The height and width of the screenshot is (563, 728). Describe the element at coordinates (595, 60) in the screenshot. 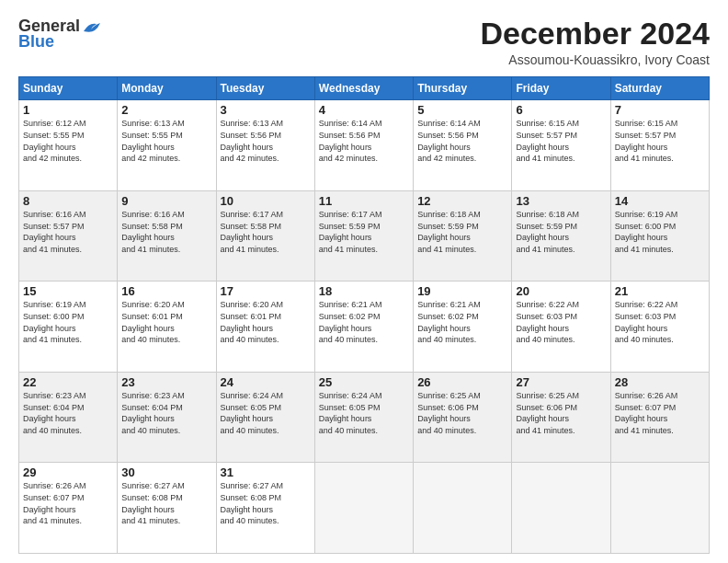

I see `location: Assoumou-Kouassikro, Ivory Coast` at that location.